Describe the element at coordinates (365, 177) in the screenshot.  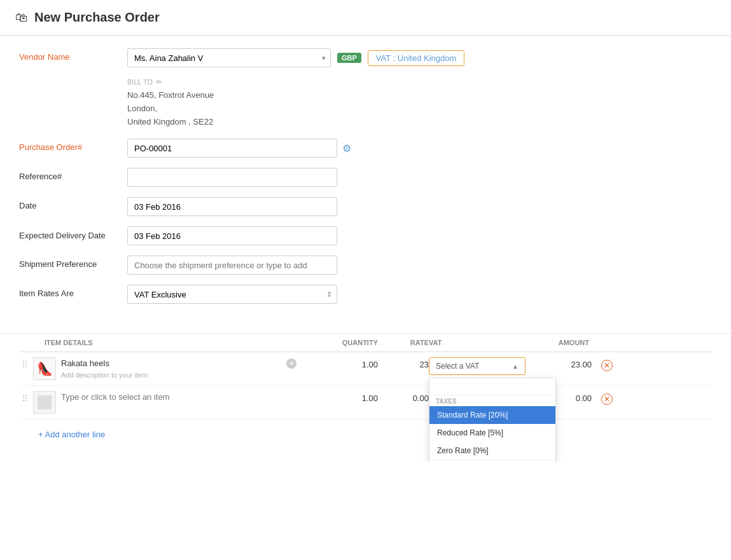
I see `reference-row: Reference#` at that location.